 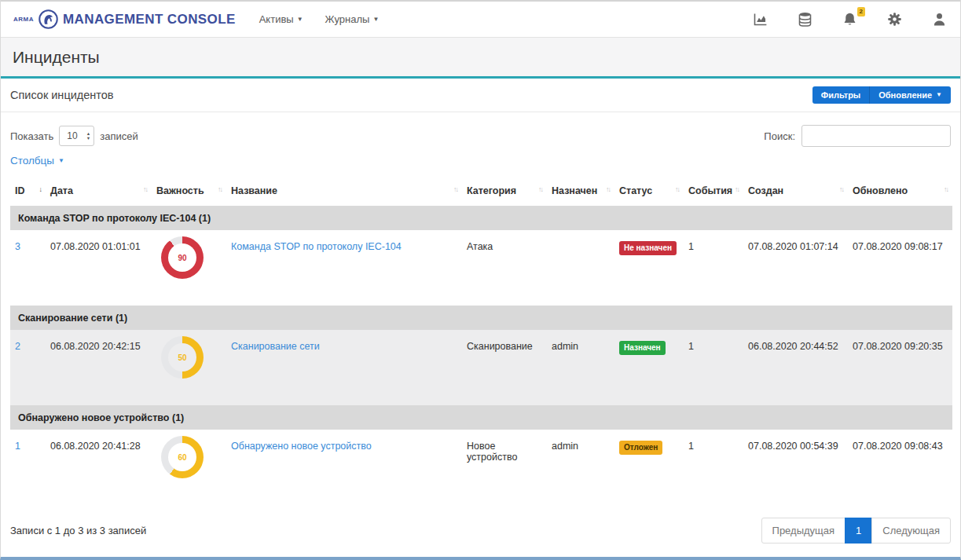 What do you see at coordinates (189, 268) in the screenshot?
I see `incident-importance-cell: 90` at bounding box center [189, 268].